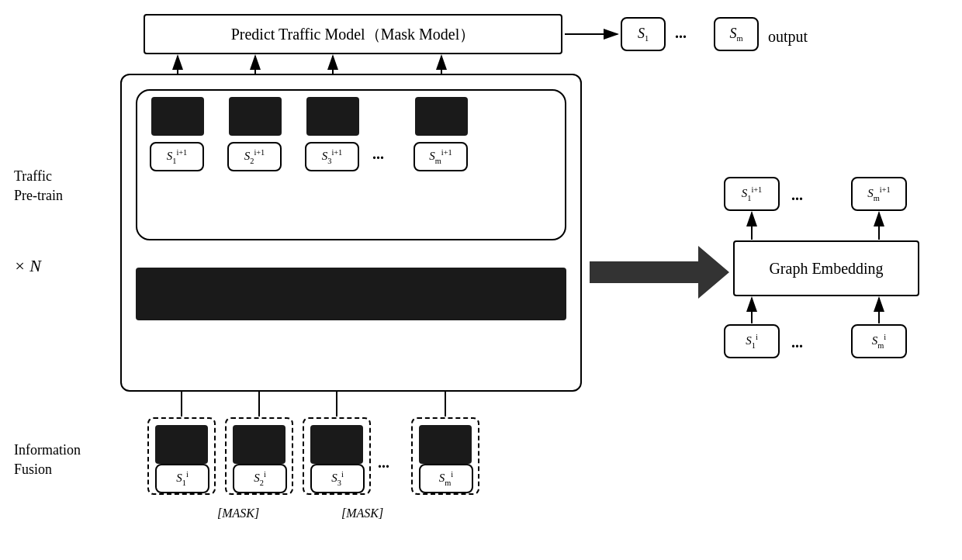 This screenshot has width=962, height=560. What do you see at coordinates (879, 341) in the screenshot?
I see `right-sm-bot-box: Smi` at bounding box center [879, 341].